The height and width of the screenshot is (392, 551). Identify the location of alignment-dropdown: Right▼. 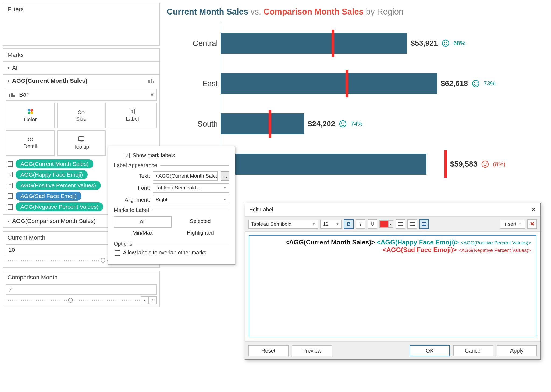
(191, 200).